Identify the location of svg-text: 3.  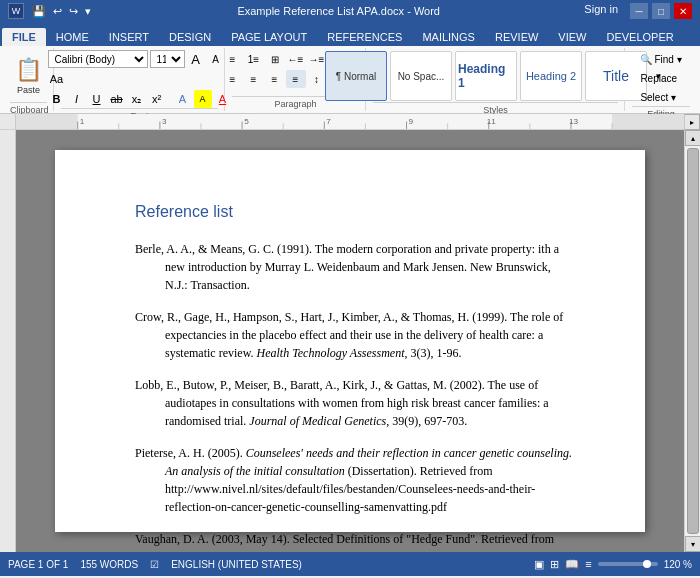
(164, 122).